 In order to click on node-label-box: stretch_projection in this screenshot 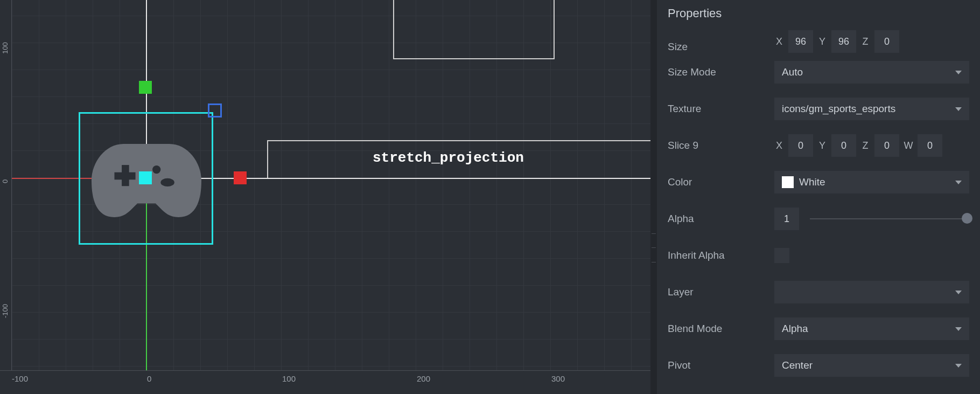, I will do `click(459, 159)`.